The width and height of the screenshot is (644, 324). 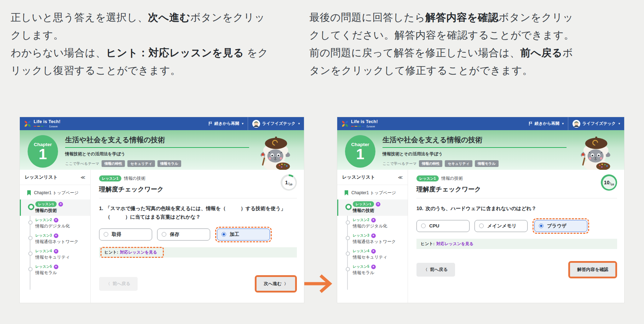 I want to click on navbar: Life is Tech! Lesson 続きから再開 ▾, so click(x=162, y=124).